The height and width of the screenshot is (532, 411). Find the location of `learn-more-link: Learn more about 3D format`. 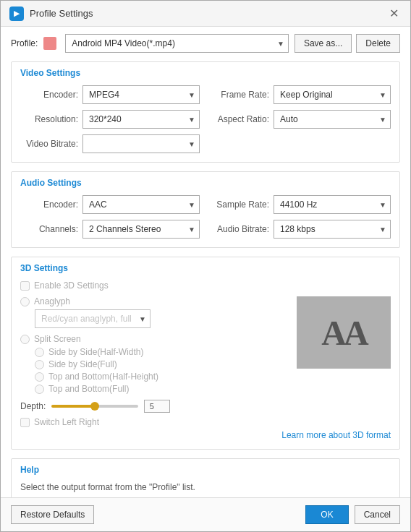

learn-more-link: Learn more about 3D format is located at coordinates (336, 435).